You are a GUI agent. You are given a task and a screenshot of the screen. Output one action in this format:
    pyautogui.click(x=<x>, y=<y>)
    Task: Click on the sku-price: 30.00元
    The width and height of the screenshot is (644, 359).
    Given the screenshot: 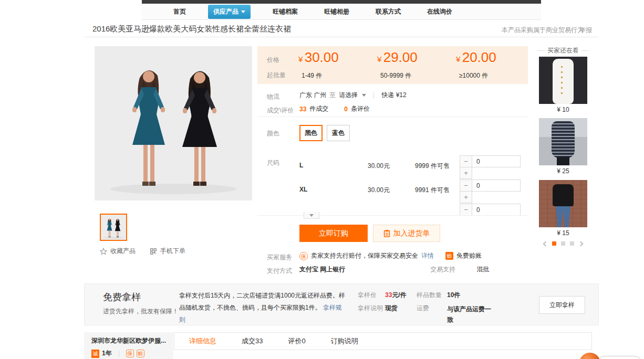 What is the action you would take?
    pyautogui.click(x=379, y=190)
    